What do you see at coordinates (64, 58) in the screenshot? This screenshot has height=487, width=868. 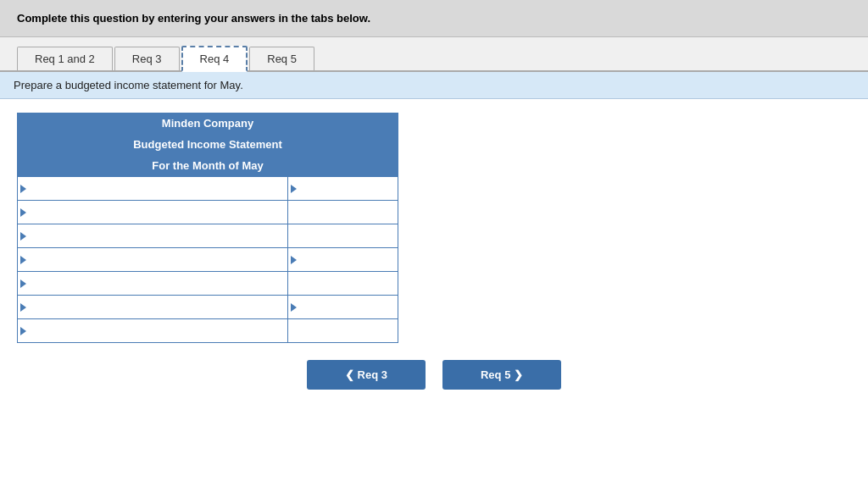 I see `tab-req12: Req 1 and 2` at bounding box center [64, 58].